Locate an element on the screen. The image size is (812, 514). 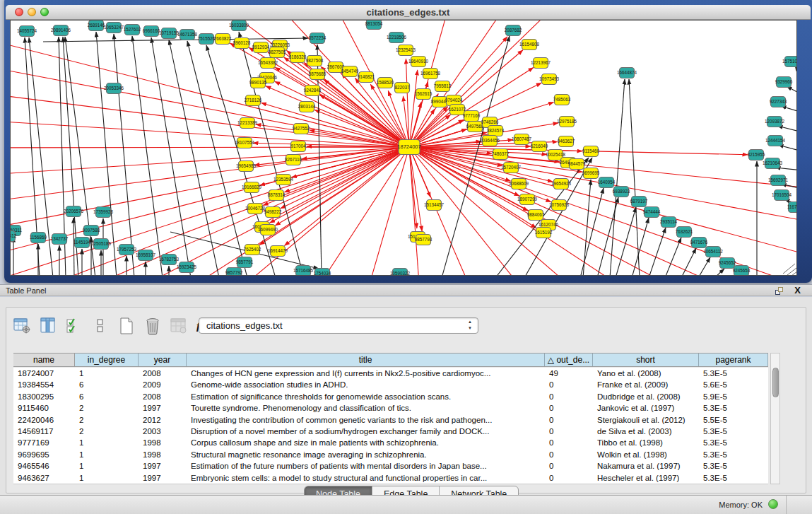
table-cell: Tourette syndrome. Phenomenology and cla… is located at coordinates (366, 408).